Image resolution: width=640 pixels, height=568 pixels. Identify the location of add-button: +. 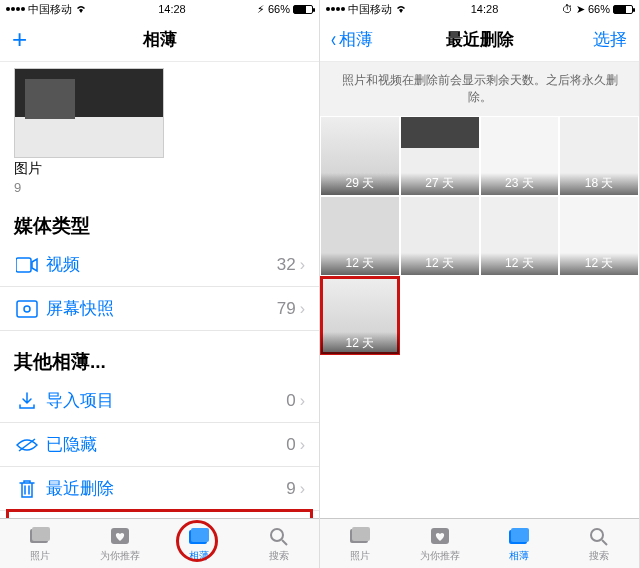
(20, 40).